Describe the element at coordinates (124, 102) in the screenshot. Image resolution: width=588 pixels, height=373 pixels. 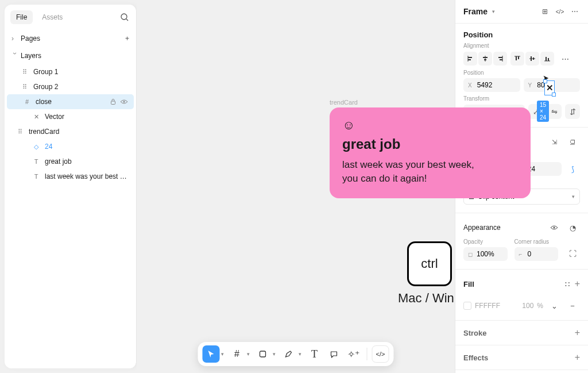
I see `visibility-icon` at that location.